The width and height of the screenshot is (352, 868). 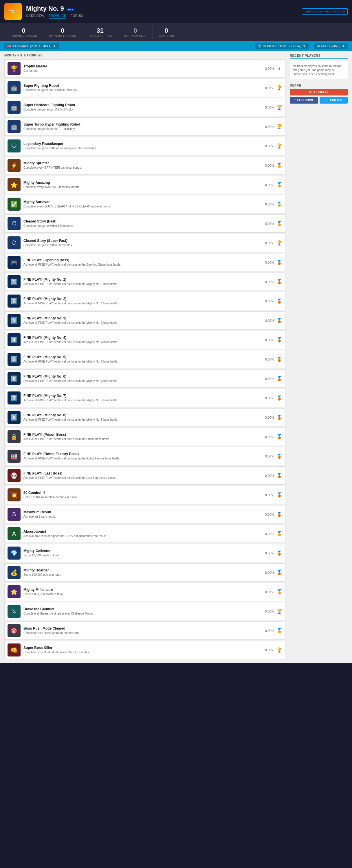 What do you see at coordinates (145, 204) in the screenshot?
I see `trophy-item: ✅ Mighty Survivor Complete every QUICK C…` at bounding box center [145, 204].